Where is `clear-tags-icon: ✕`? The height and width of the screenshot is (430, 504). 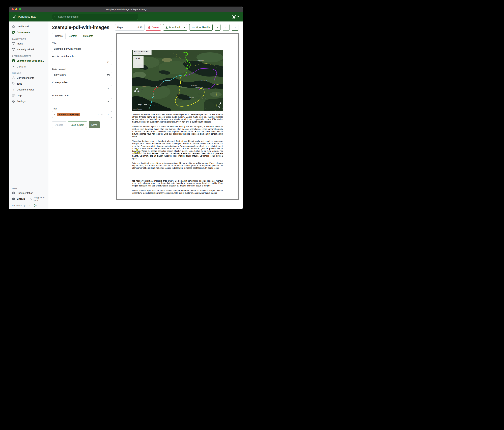
clear-tags-icon: ✕ is located at coordinates (98, 114).